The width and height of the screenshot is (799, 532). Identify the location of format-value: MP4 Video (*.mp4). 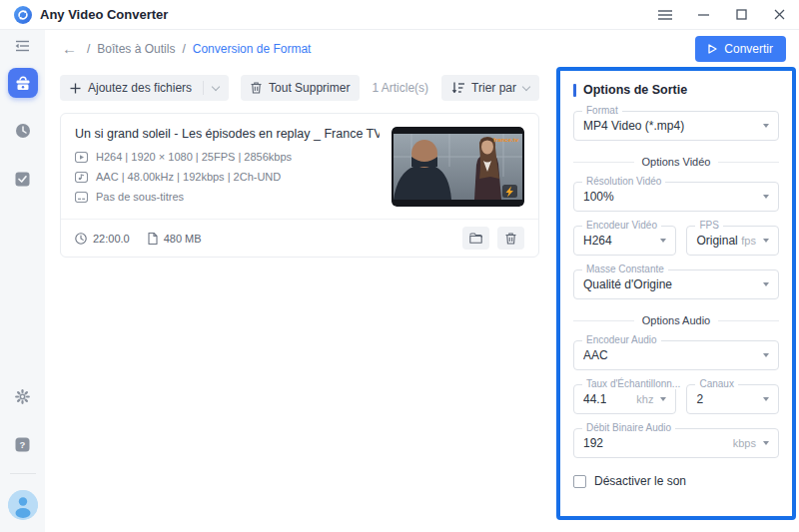
(633, 126).